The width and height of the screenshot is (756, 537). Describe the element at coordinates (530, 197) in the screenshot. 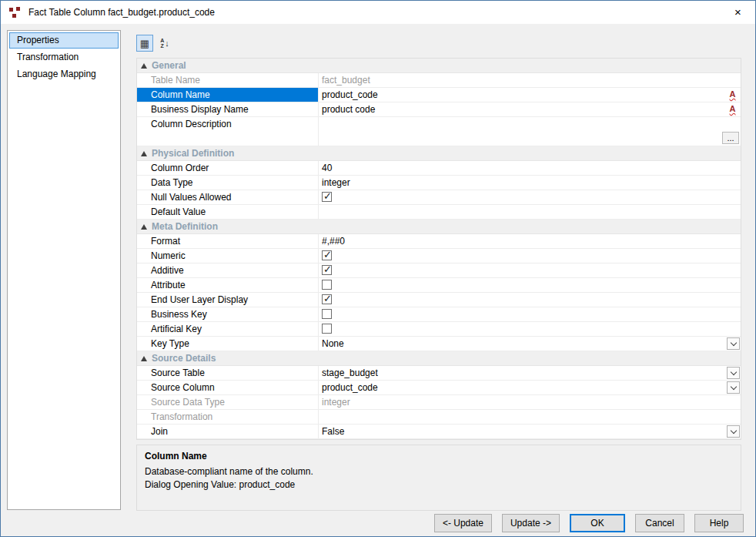

I see `property-value-null-values-allowed: ✓` at that location.